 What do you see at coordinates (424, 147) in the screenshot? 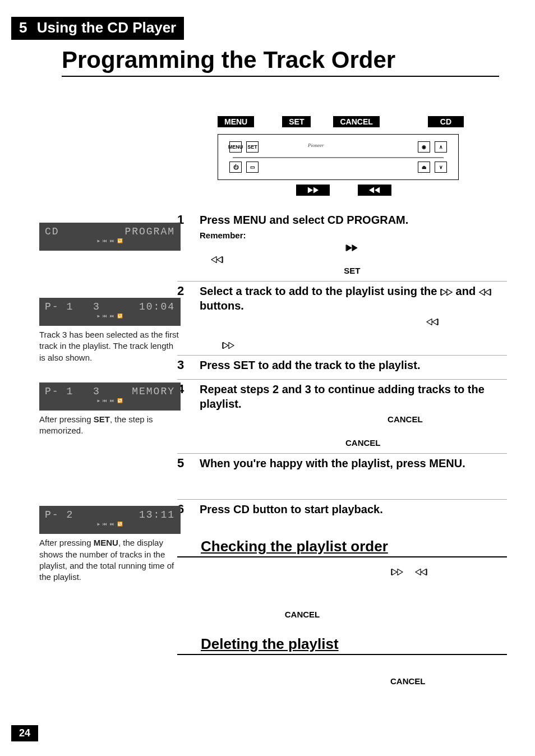
I see `remote-cd-button: ◉` at bounding box center [424, 147].